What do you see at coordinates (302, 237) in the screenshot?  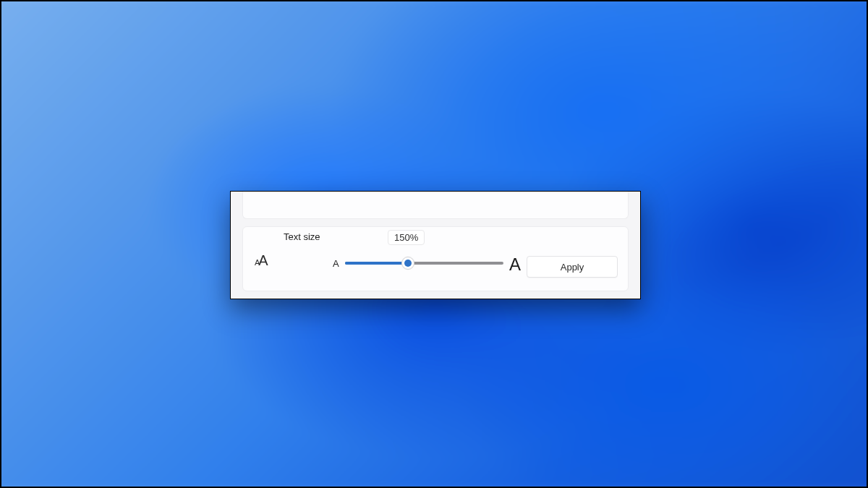 I see `text-size-label: Text size` at bounding box center [302, 237].